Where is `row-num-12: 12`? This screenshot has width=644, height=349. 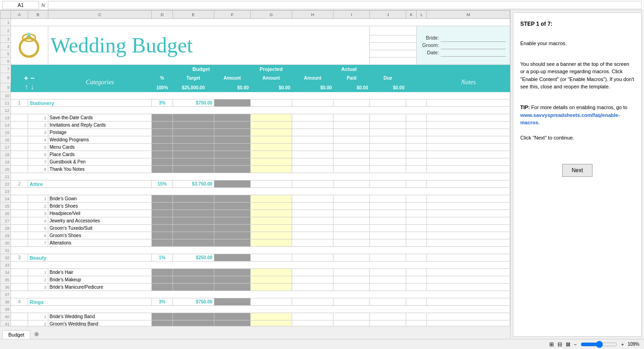
row-num-12: 12 is located at coordinates (6, 111).